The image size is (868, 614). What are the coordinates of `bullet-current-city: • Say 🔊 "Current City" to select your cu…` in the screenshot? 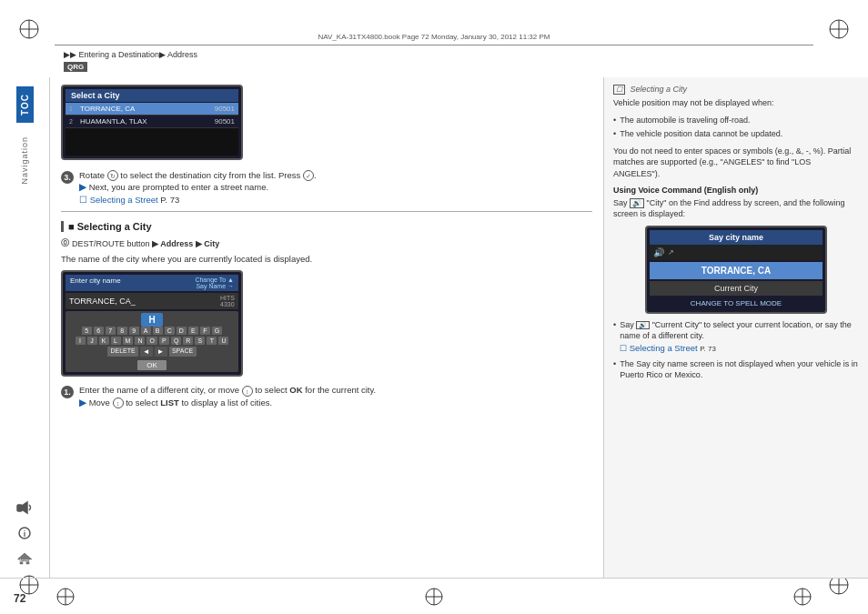 It's located at (736, 337).